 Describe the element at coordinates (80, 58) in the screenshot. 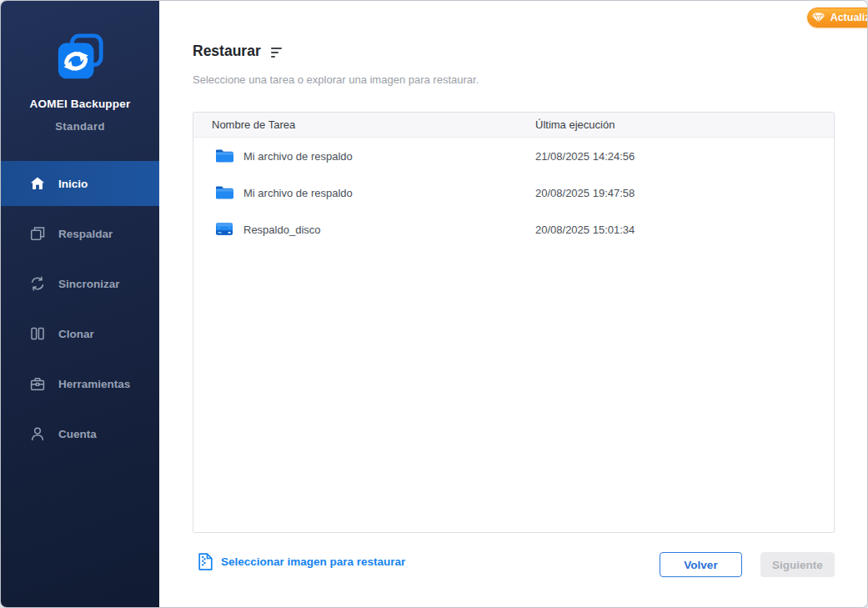

I see `aomei-logo-icon` at that location.